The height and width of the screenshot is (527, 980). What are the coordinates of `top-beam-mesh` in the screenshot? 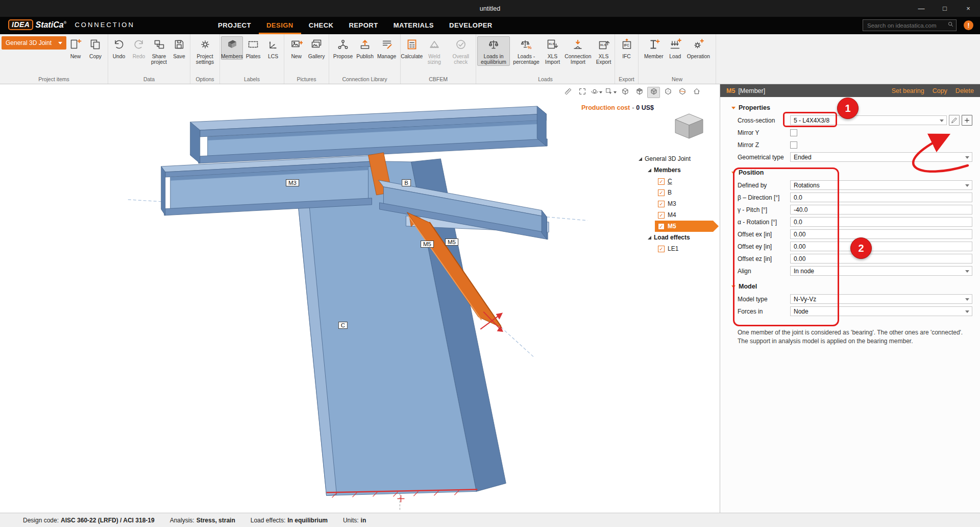 It's located at (369, 135).